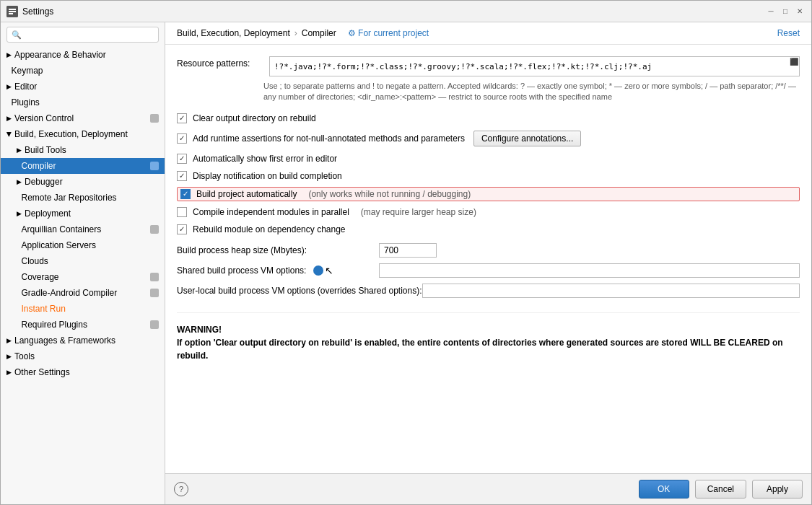 The width and height of the screenshot is (812, 505). What do you see at coordinates (82, 55) in the screenshot?
I see `sidebar-item-appearance-behavior: ▶ Appearance & Behavior` at bounding box center [82, 55].